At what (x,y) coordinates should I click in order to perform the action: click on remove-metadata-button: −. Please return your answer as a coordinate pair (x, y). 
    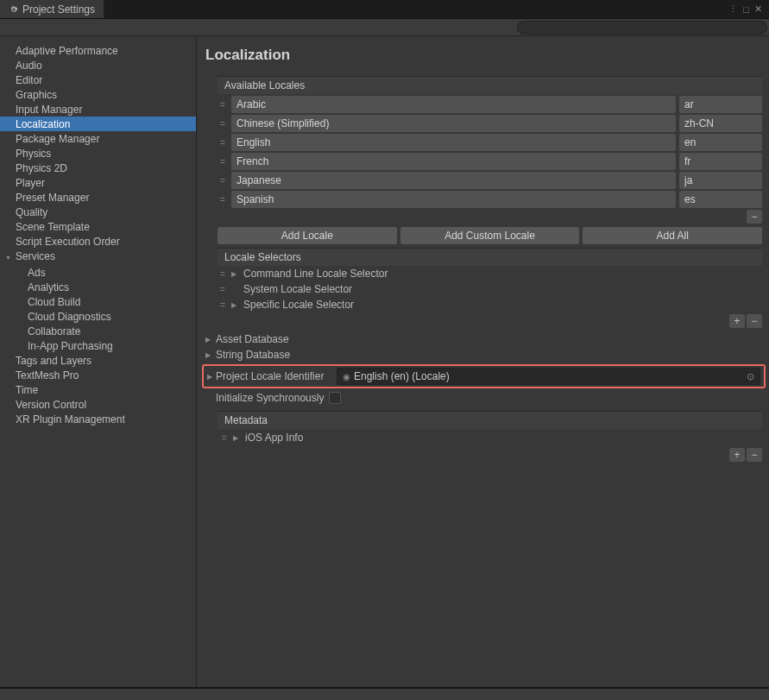
    Looking at the image, I should click on (754, 455).